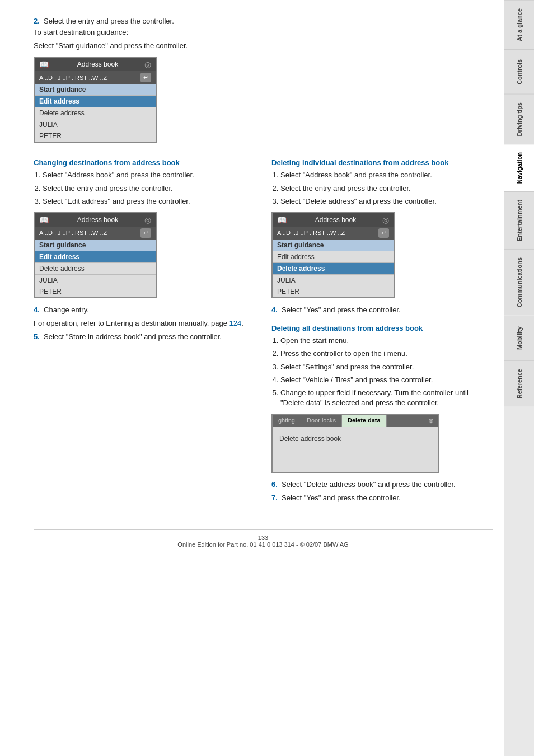  Describe the element at coordinates (97, 220) in the screenshot. I see `widget2-title: Address book` at that location.